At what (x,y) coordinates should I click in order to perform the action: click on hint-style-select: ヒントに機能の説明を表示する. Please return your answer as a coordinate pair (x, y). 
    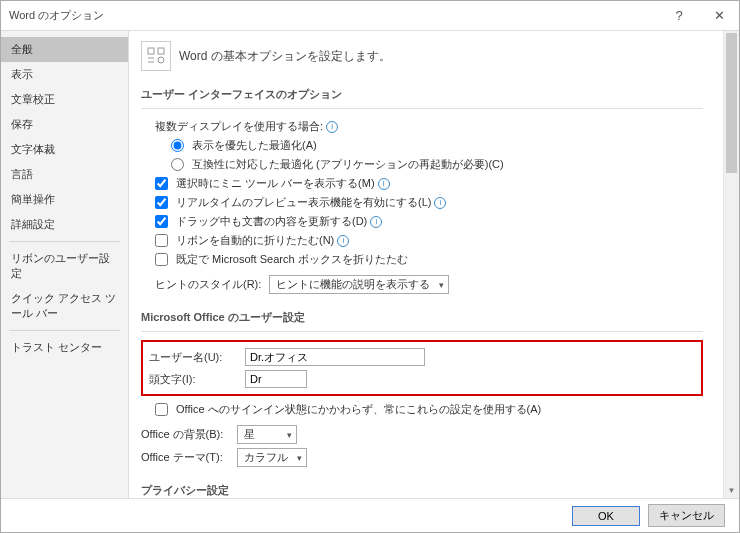
    Looking at the image, I should click on (359, 284).